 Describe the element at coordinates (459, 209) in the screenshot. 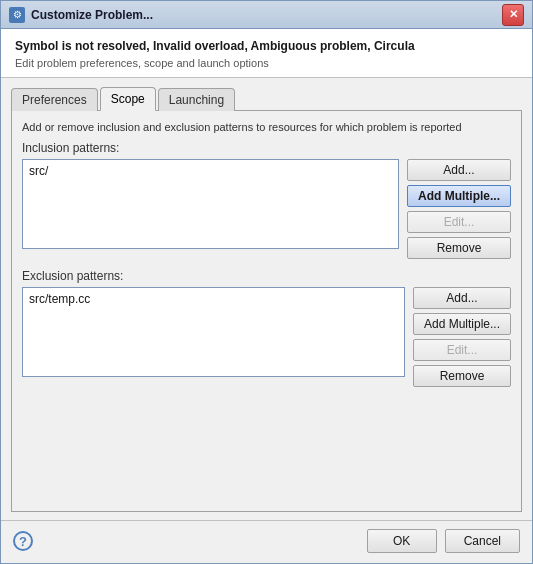

I see `inclusion-buttons: Add... Add Multiple... Edit... Remove` at that location.